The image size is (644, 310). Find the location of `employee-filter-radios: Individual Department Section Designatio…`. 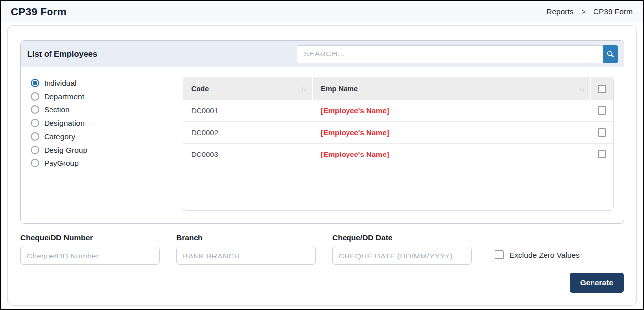

employee-filter-radios: Individual Department Section Designatio… is located at coordinates (97, 146).